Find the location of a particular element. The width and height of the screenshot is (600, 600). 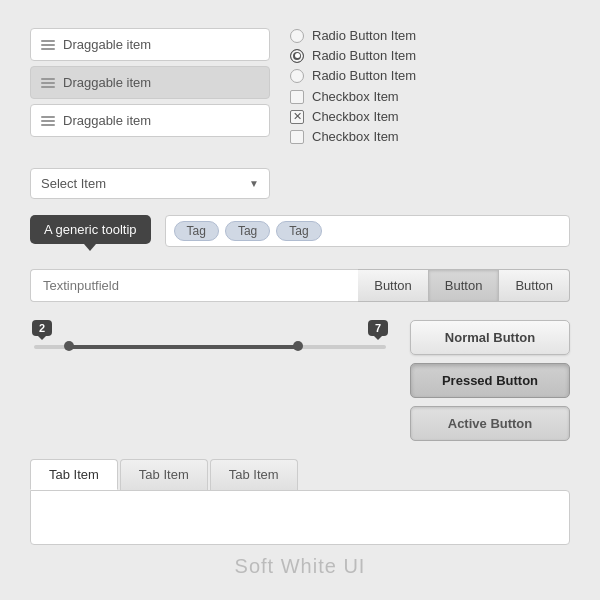

radio-group: Radio Button Item Radio Button Item Radi… is located at coordinates (390, 56).